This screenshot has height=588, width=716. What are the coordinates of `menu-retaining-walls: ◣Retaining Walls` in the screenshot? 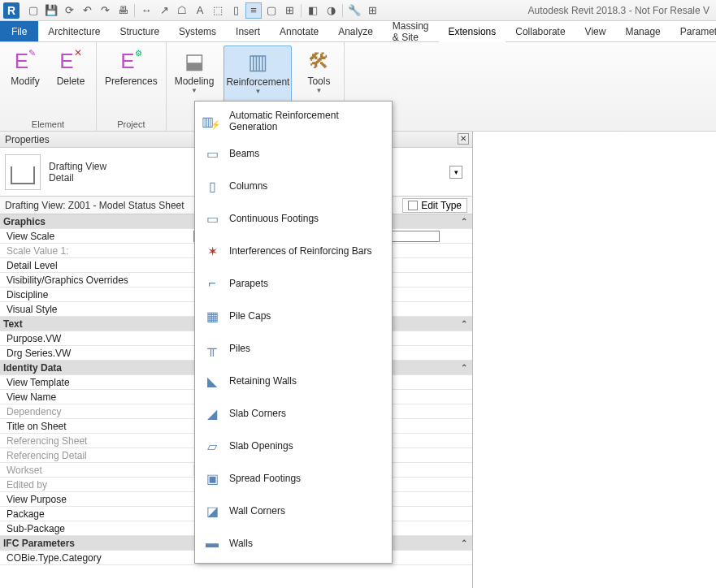 It's located at (293, 381).